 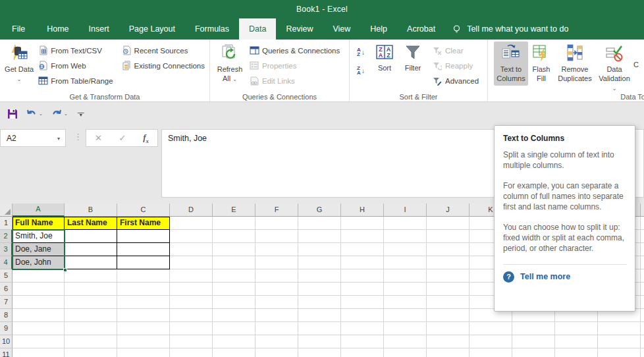 What do you see at coordinates (59, 138) in the screenshot?
I see `name-box-dropdown-icon: ▾` at bounding box center [59, 138].